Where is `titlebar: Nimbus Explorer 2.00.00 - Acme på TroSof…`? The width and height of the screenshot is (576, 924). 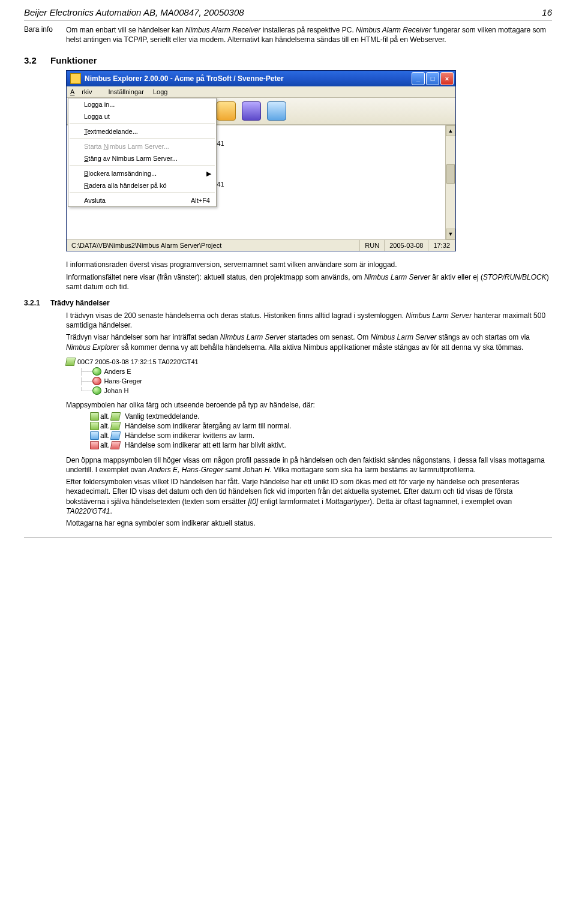
titlebar: Nimbus Explorer 2.00.00 - Acme på TroSof… is located at coordinates (261, 79).